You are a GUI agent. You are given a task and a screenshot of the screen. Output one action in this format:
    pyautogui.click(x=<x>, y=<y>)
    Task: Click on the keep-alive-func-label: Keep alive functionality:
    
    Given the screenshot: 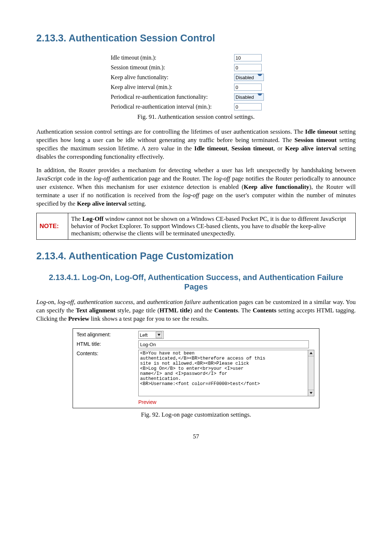 What is the action you would take?
    pyautogui.click(x=172, y=77)
    